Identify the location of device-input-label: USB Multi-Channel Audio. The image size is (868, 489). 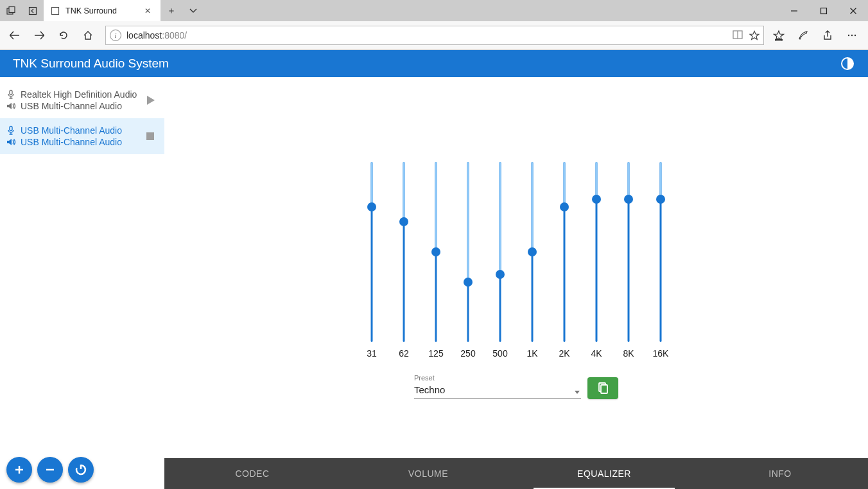
(71, 130).